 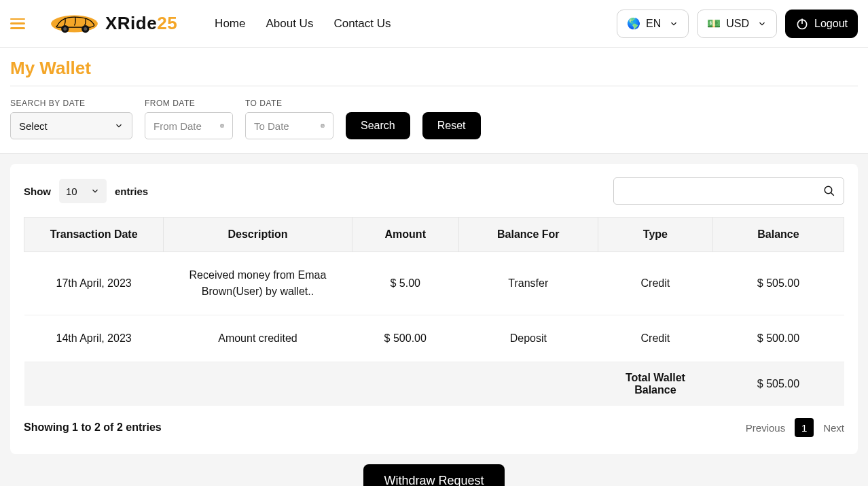 What do you see at coordinates (435, 385) in the screenshot?
I see `table-total-row: Total Wallet Balance $ 505.00` at bounding box center [435, 385].